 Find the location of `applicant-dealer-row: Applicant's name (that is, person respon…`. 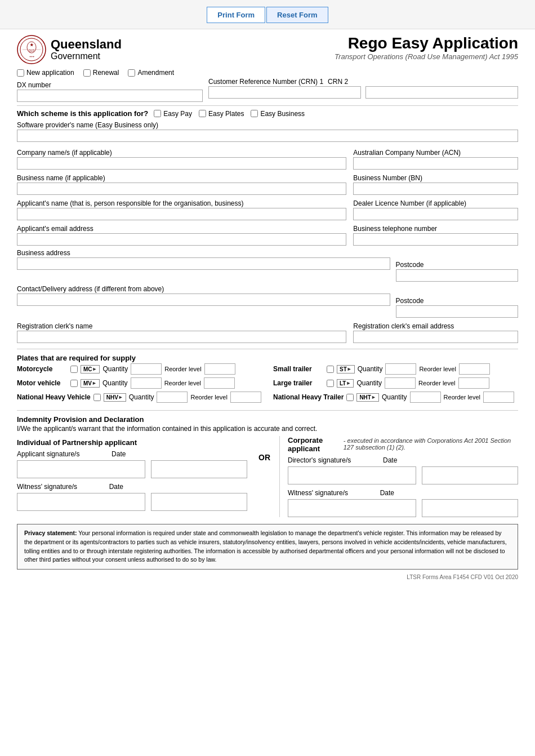

applicant-dealer-row: Applicant's name (that is, person respon… is located at coordinates (268, 208).